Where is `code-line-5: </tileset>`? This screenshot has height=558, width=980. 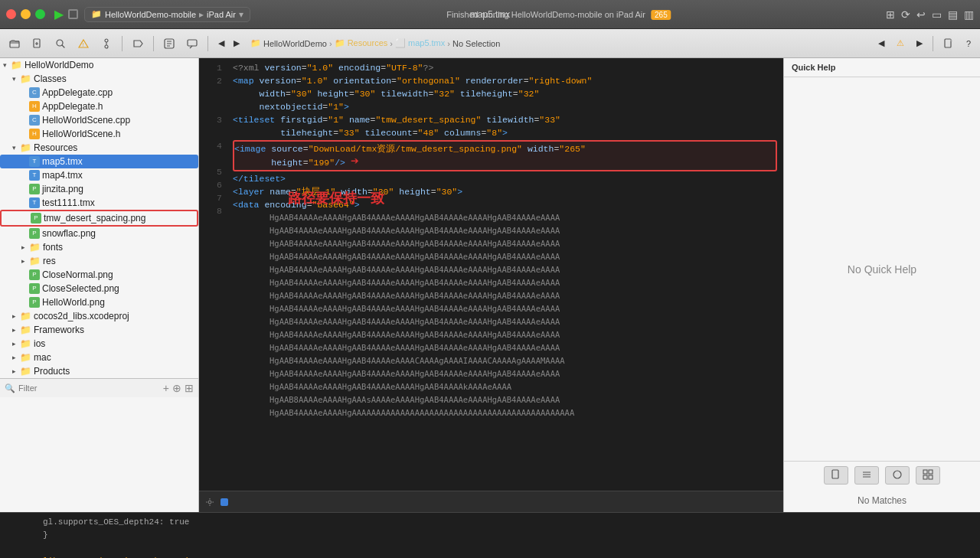 code-line-5: </tileset> is located at coordinates (505, 179).